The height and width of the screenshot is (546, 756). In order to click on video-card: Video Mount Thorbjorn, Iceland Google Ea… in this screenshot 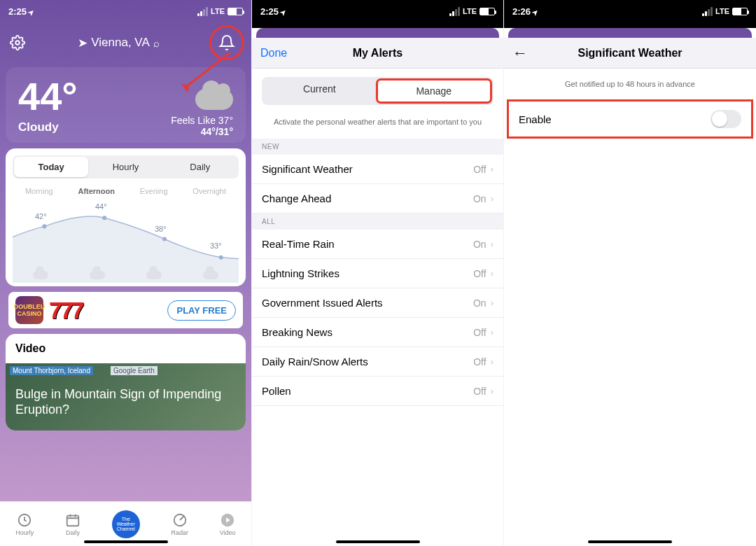, I will do `click(126, 382)`.